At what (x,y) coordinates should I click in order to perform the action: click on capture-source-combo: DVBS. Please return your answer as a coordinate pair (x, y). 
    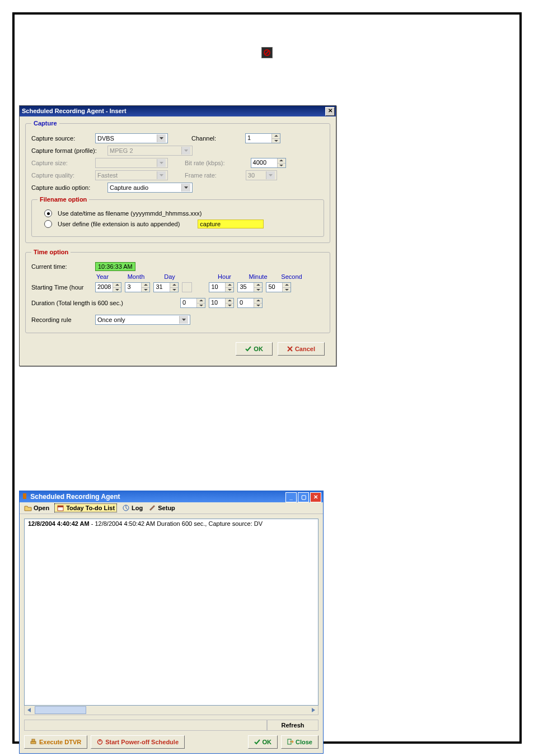
    Looking at the image, I should click on (132, 138).